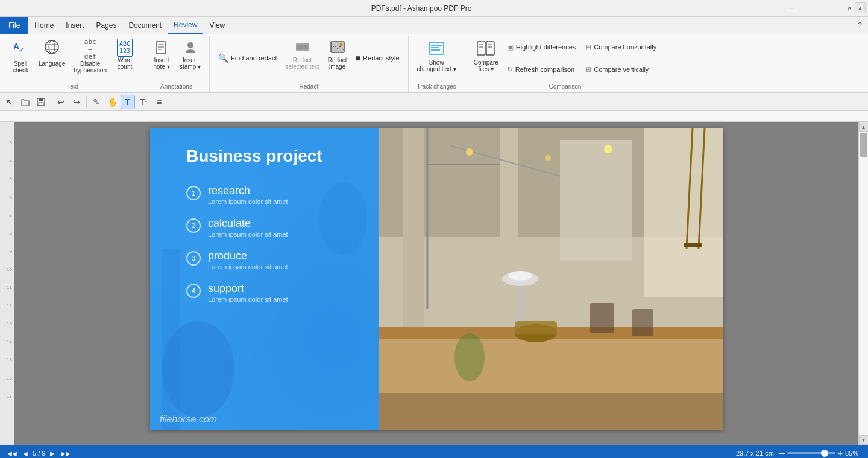  Describe the element at coordinates (159, 102) in the screenshot. I see `paragraph-button: ≡` at that location.